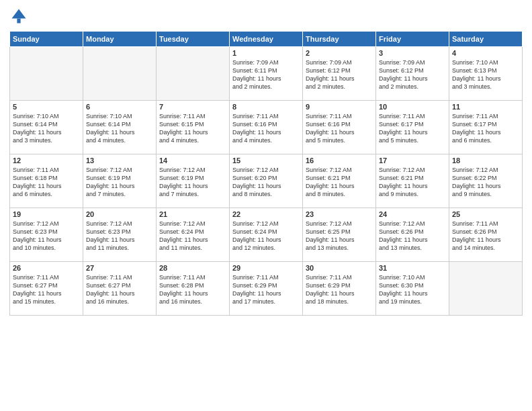 The width and height of the screenshot is (532, 411). Describe the element at coordinates (266, 74) in the screenshot. I see `day-cell: 1Sunrise: 7:09 AM Sunset: 6:11 PM Daylig…` at that location.